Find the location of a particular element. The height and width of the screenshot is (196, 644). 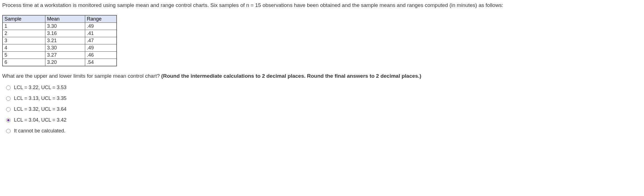

cell-sample: 1 is located at coordinates (24, 26).